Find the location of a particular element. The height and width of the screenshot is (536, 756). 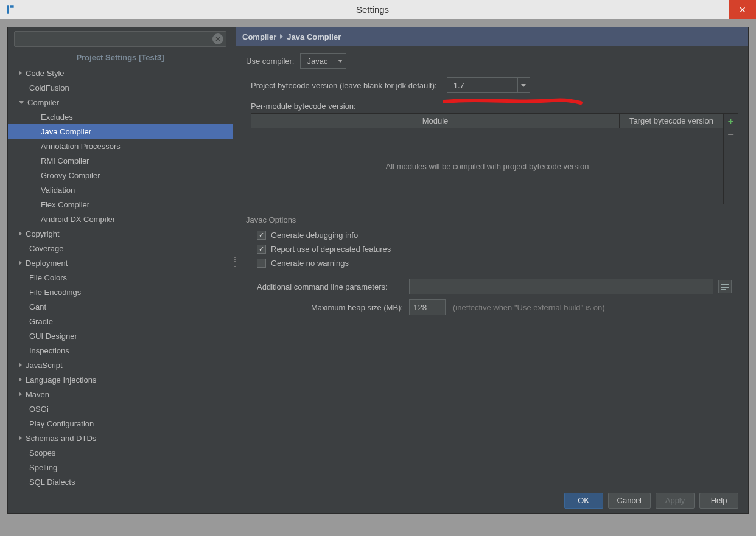

tree-item: Excludes is located at coordinates (121, 117).